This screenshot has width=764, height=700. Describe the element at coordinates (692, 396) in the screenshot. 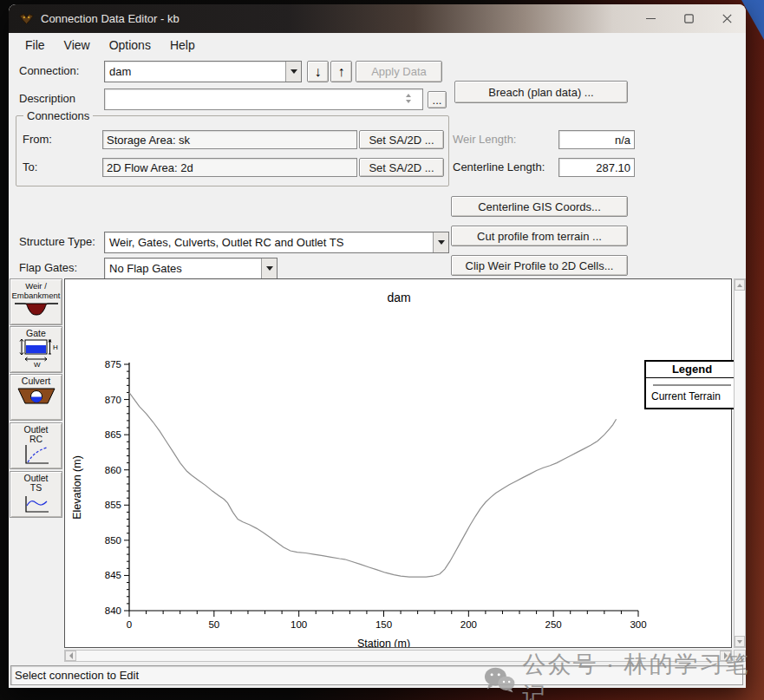

I see `legend-entry-current-terrain: Current Terrain` at that location.